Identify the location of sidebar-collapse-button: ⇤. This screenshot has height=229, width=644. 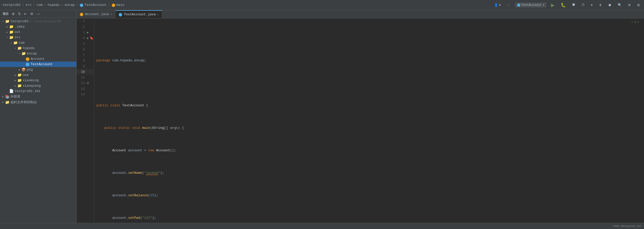
(26, 14).